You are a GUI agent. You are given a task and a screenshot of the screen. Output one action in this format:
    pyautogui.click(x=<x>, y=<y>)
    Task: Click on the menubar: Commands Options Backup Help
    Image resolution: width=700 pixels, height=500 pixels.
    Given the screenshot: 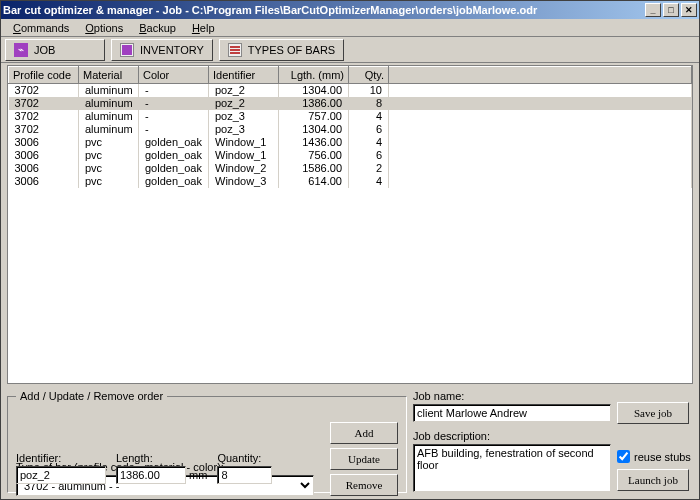 What is the action you would take?
    pyautogui.click(x=350, y=28)
    